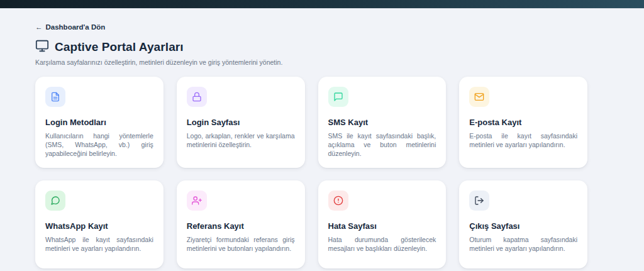 This screenshot has height=271, width=644. Describe the element at coordinates (241, 122) in the screenshot. I see `card-login-sayfasi: Login Sayfası Logo, arkaplan, renkler ve…` at that location.